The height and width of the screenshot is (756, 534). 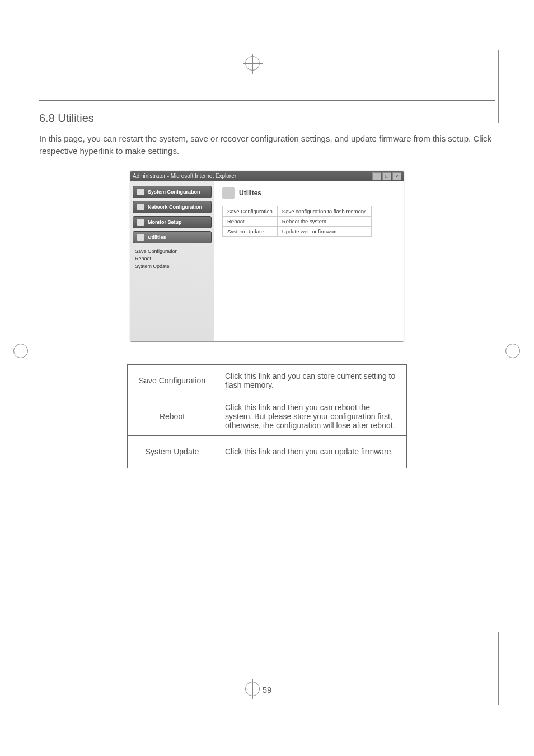 I want to click on nav-label: Utilities, so click(x=157, y=237).